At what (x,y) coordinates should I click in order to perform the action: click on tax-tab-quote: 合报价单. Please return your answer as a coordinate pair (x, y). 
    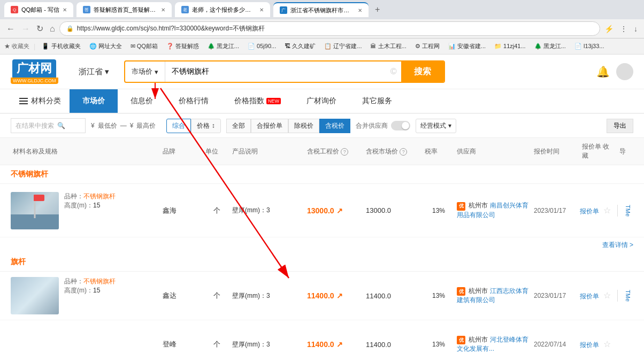
    Looking at the image, I should click on (270, 126).